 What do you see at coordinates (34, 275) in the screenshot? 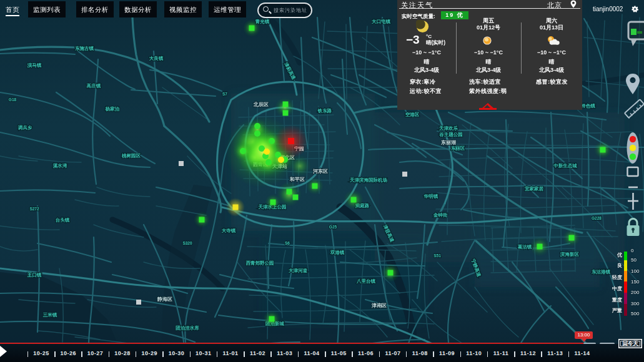
I see `svg-text: 王口镇` at bounding box center [34, 275].